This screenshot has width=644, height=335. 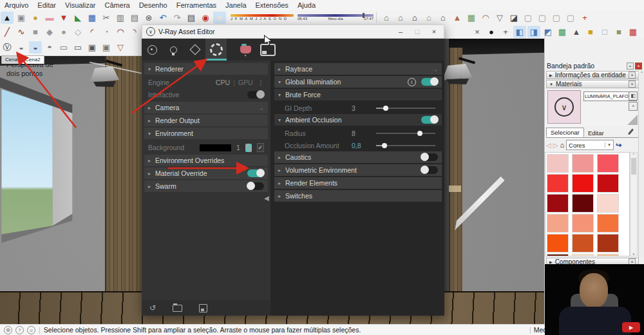 What do you see at coordinates (64, 18) in the screenshot?
I see `add-location-icon: ▼` at bounding box center [64, 18].